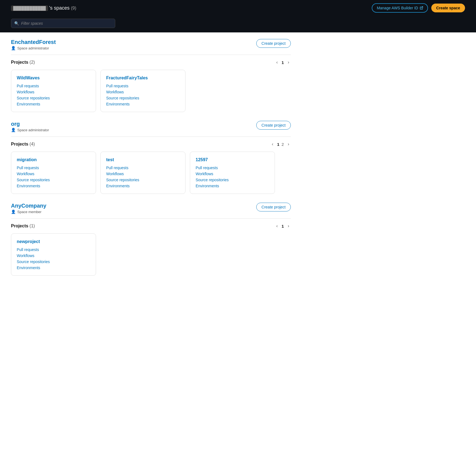 Image resolution: width=476 pixels, height=463 pixels. What do you see at coordinates (280, 144) in the screenshot?
I see `pagination: ‹12›` at bounding box center [280, 144].